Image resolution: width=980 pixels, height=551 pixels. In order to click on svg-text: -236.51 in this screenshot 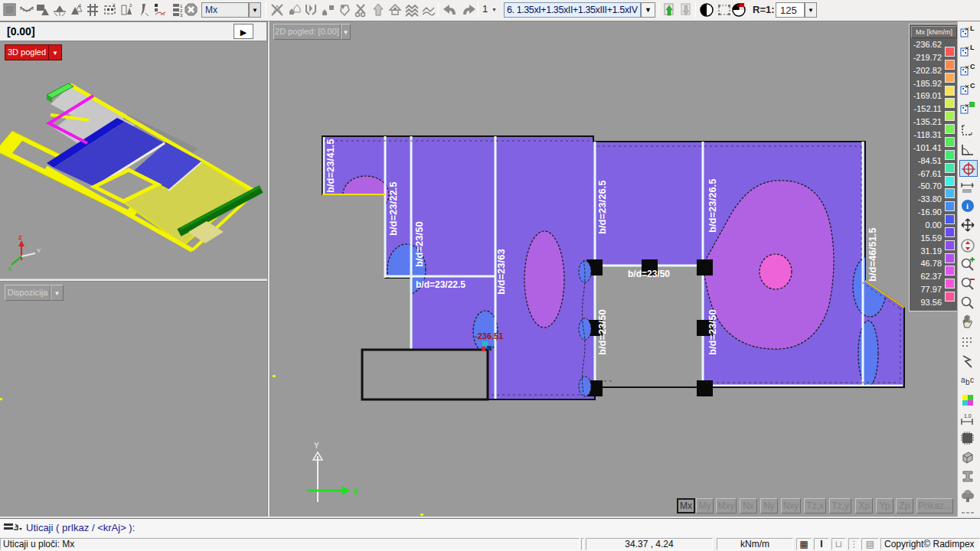, I will do `click(488, 336)`.